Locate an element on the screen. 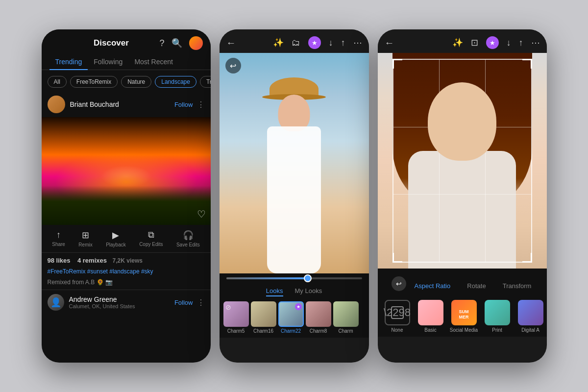 The height and width of the screenshot is (392, 588). save-edits-action: 🎧 Save Edits is located at coordinates (188, 239).